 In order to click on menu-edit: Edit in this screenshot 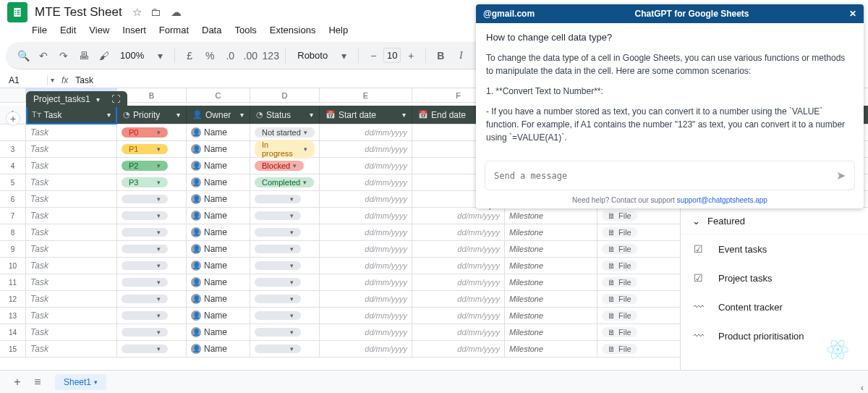, I will do `click(68, 31)`.